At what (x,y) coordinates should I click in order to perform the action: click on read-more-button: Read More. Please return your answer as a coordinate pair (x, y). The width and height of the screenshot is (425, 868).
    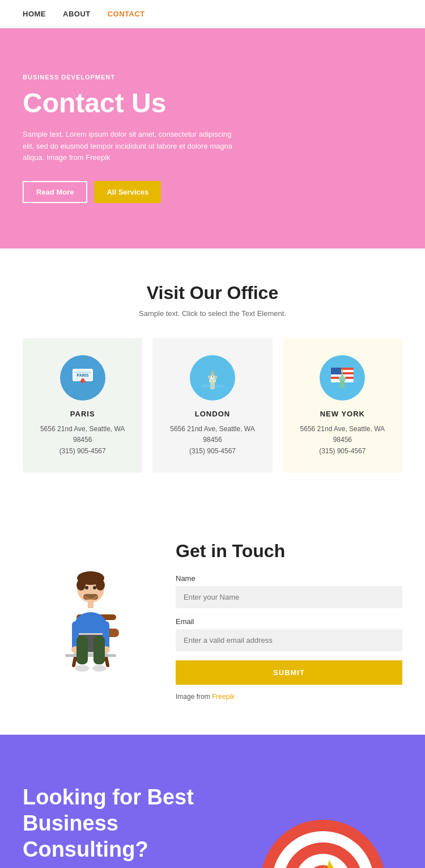
    Looking at the image, I should click on (55, 192).